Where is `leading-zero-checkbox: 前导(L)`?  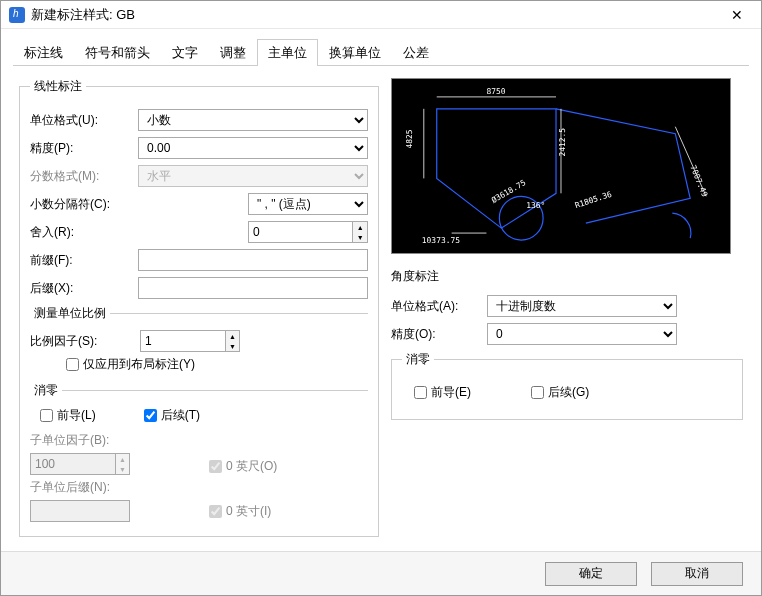
leading-zero-checkbox: 前导(L) is located at coordinates (68, 416).